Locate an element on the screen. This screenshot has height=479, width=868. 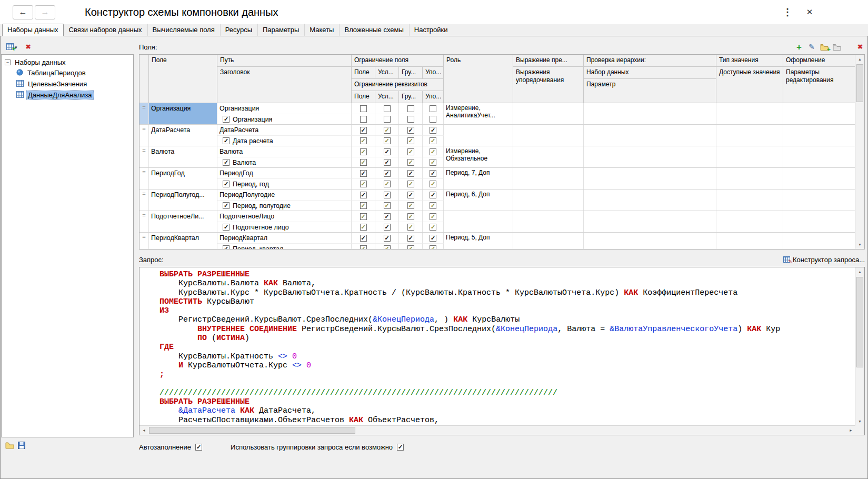
field-path-cell: ПериодКвартал is located at coordinates (284, 238).